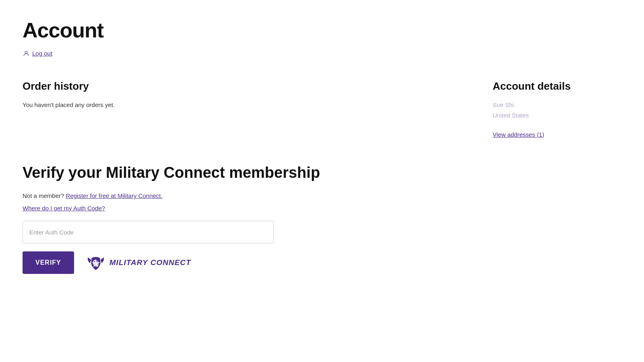  Describe the element at coordinates (114, 195) in the screenshot. I see `register-link: Register for free at Military Connect.` at that location.